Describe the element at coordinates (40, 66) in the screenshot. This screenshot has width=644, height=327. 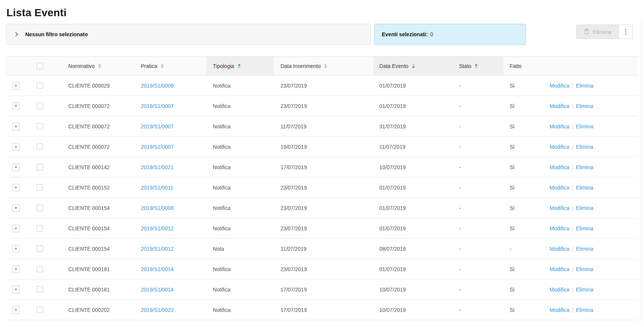
I see `select-all-checkbox` at that location.